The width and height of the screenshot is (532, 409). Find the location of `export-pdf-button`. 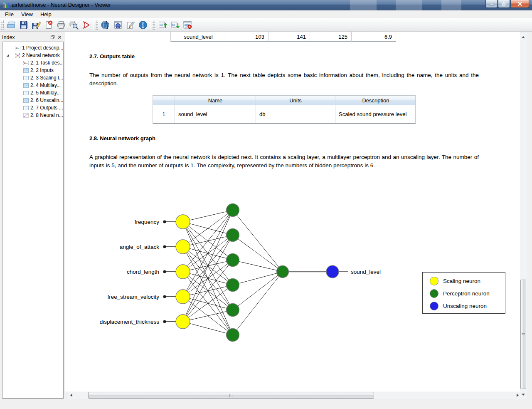

export-pdf-button is located at coordinates (86, 25).